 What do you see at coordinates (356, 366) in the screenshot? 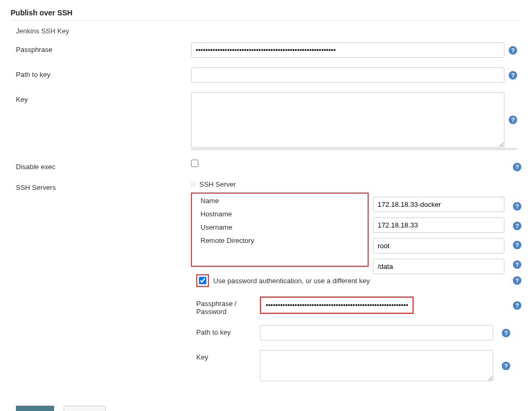
I see `row-server-key: Key ?` at bounding box center [356, 366].